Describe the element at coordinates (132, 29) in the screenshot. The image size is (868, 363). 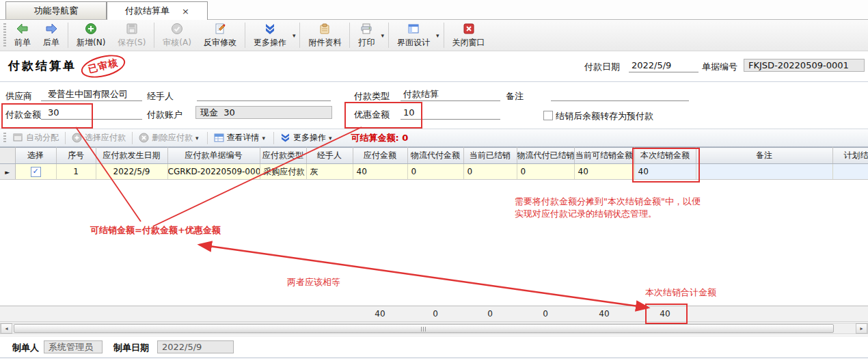
I see `floppy-icon` at that location.